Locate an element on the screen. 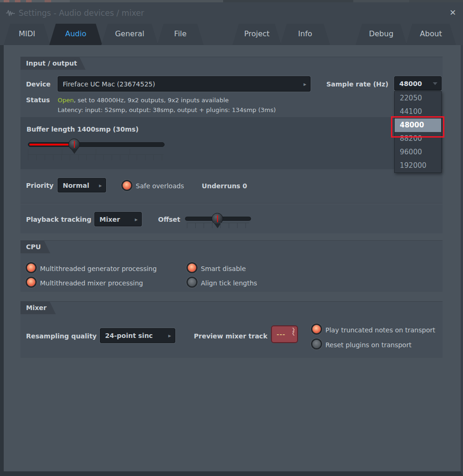 This screenshot has height=476, width=463. tab-debug: Debug is located at coordinates (381, 34).